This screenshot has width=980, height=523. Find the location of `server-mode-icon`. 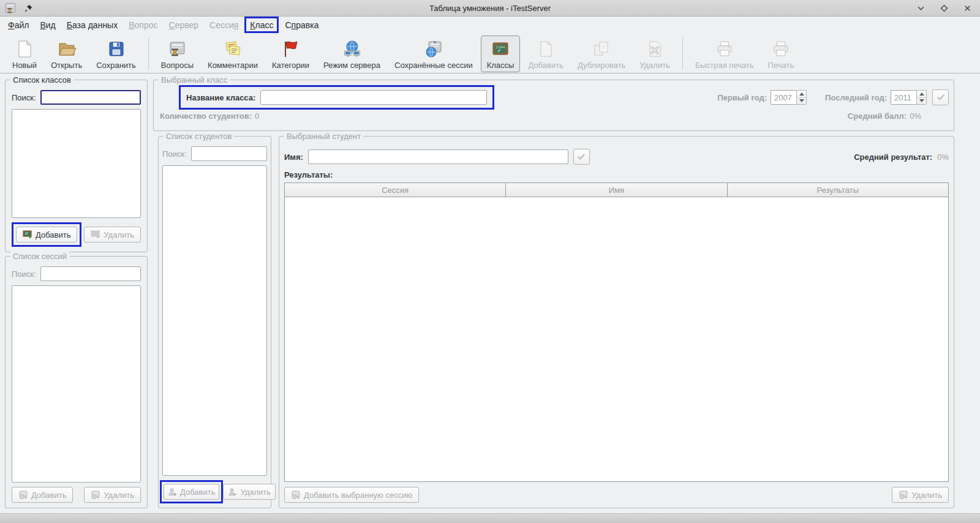

server-mode-icon is located at coordinates (352, 49).